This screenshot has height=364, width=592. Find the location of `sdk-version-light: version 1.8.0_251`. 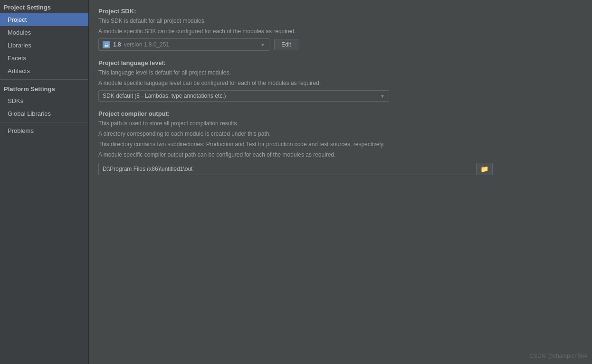

sdk-version-light: version 1.8.0_251 is located at coordinates (146, 45).